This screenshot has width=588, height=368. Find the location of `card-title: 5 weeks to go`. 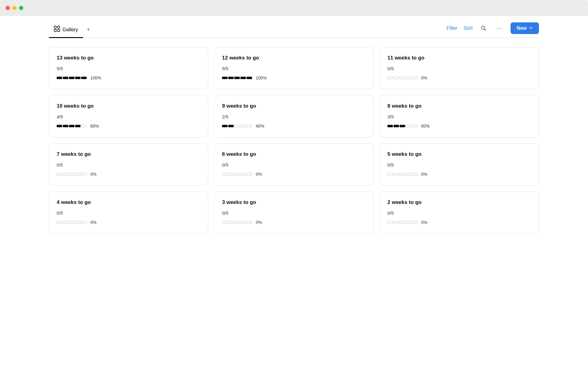

card-title: 5 weeks to go is located at coordinates (459, 154).